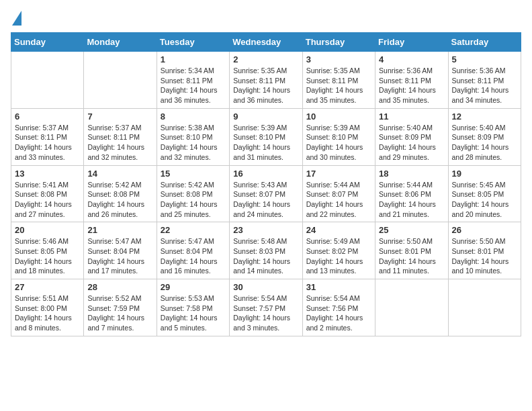  Describe the element at coordinates (193, 86) in the screenshot. I see `day-content: Sunrise: 5:34 AM Sunset: 8:11 PM Dayligh…` at that location.